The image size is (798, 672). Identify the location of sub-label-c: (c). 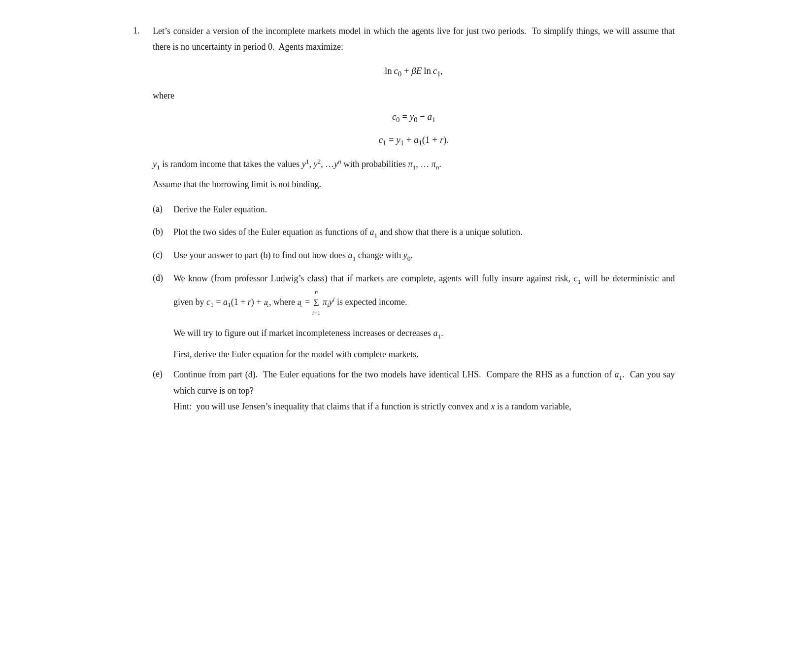
(160, 255).